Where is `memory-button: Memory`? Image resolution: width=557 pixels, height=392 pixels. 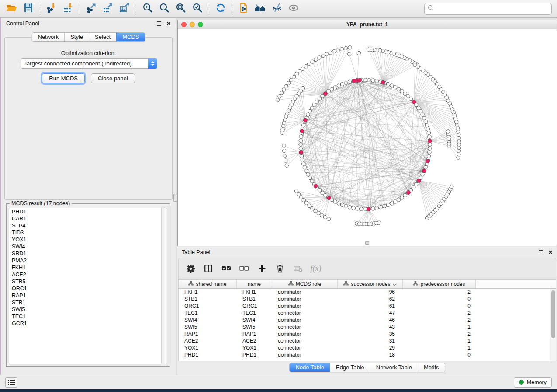 memory-button: Memory is located at coordinates (533, 382).